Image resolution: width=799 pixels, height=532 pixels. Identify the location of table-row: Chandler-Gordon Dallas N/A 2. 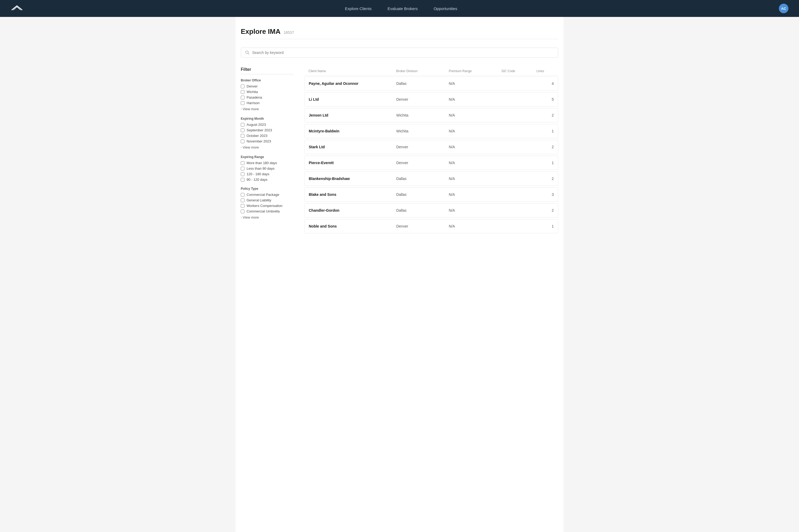
(431, 210).